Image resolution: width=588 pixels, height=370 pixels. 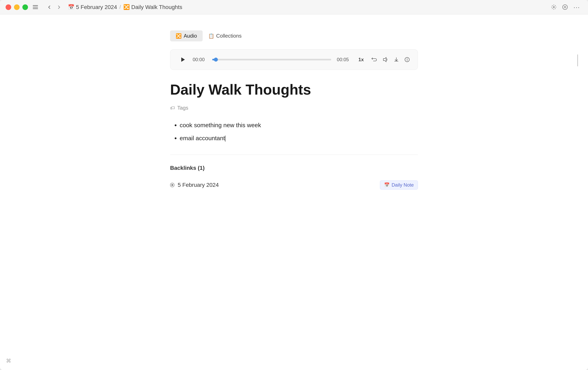 What do you see at coordinates (294, 108) in the screenshot?
I see `tags-row: 🏷 Tags` at bounding box center [294, 108].